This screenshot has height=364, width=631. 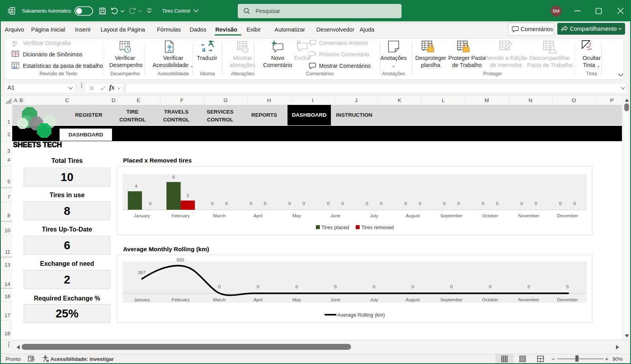 I want to click on svg-text: 500, so click(x=180, y=260).